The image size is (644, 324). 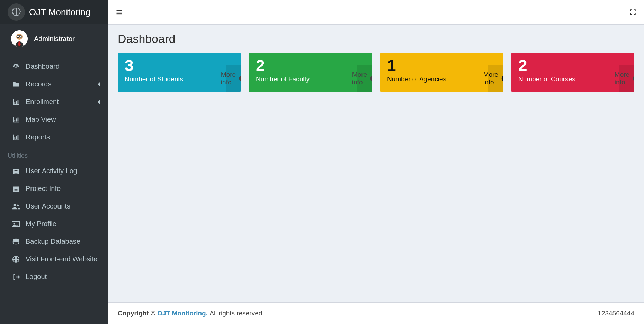 What do you see at coordinates (62, 259) in the screenshot?
I see `sidebar-item-label: Visit Front-end Website` at bounding box center [62, 259].